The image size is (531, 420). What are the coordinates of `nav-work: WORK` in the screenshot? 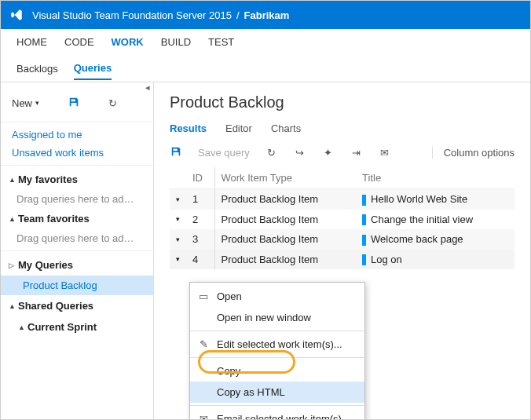 It's located at (127, 42).